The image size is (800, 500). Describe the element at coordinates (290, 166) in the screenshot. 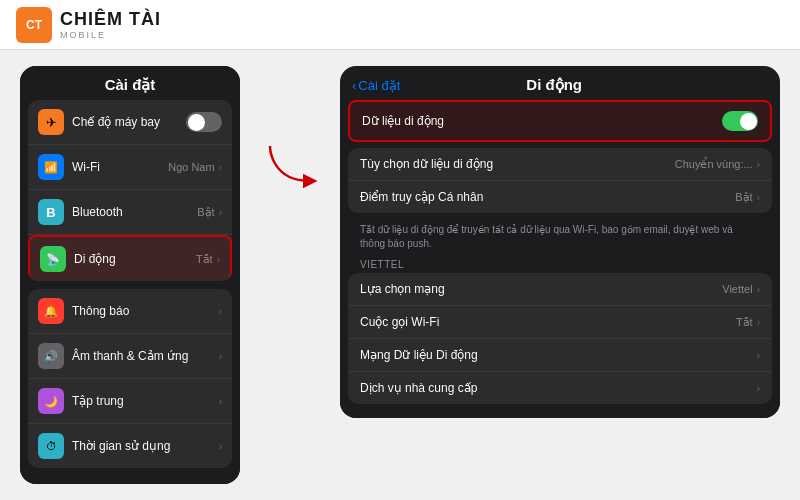

I see `arrow-icon` at that location.